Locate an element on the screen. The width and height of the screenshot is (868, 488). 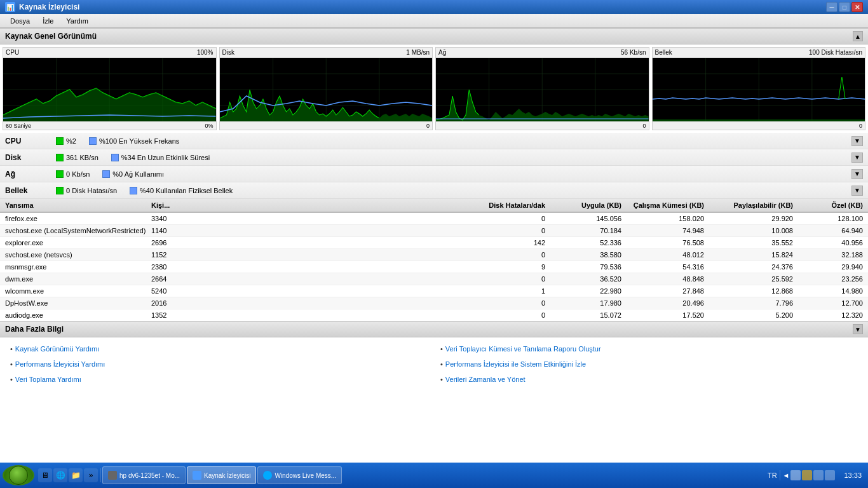
ql-more-button: » is located at coordinates (91, 475).